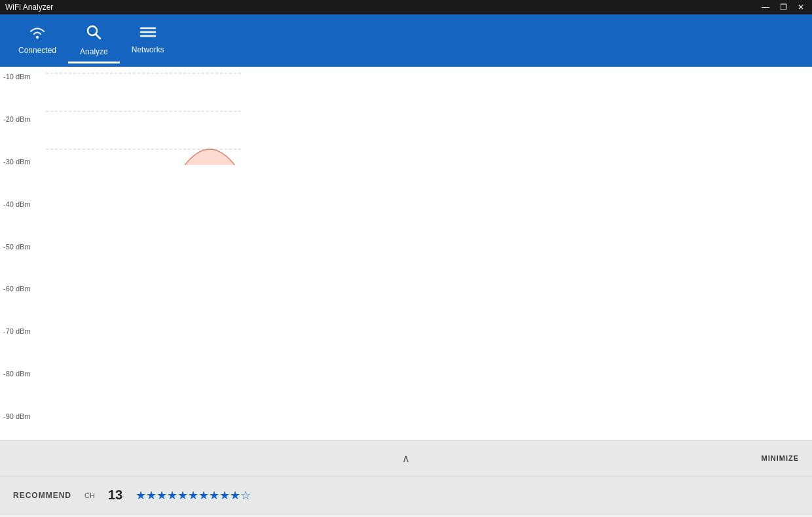 This screenshot has height=517, width=812. Describe the element at coordinates (23, 77) in the screenshot. I see `y-label-10: -10 dBm` at that location.